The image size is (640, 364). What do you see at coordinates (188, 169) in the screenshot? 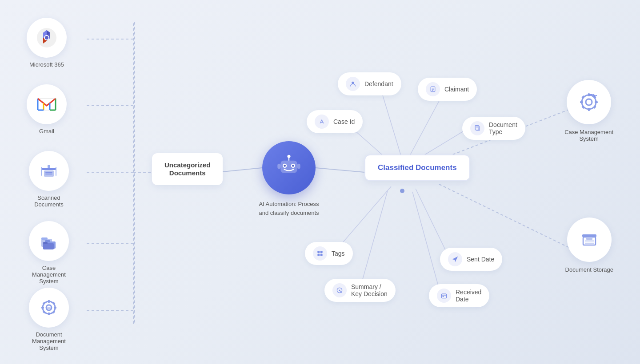
I see `uncategorized-label: Uncategorized Documents` at bounding box center [188, 169].